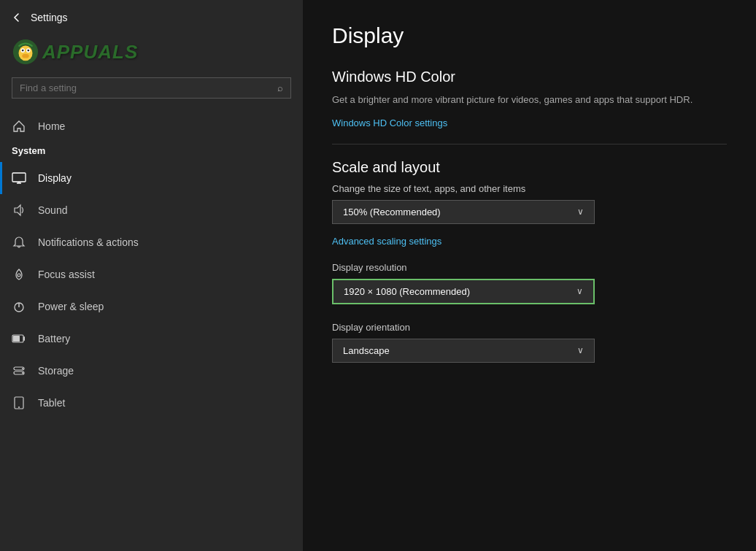 Image resolution: width=756 pixels, height=551 pixels. What do you see at coordinates (152, 126) in the screenshot?
I see `sidebar-item-home: Home` at bounding box center [152, 126].